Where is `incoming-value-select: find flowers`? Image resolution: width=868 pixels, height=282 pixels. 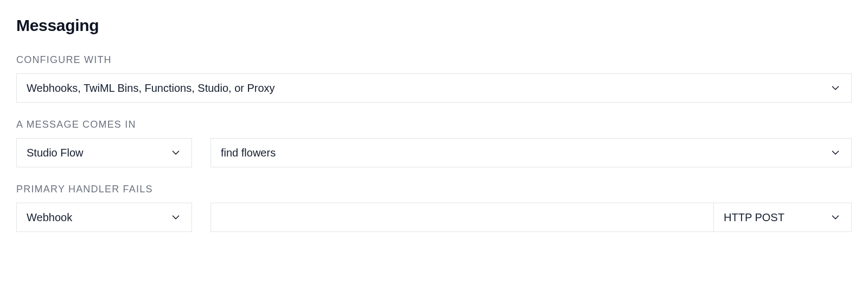
incoming-value-select: find flowers is located at coordinates (531, 153).